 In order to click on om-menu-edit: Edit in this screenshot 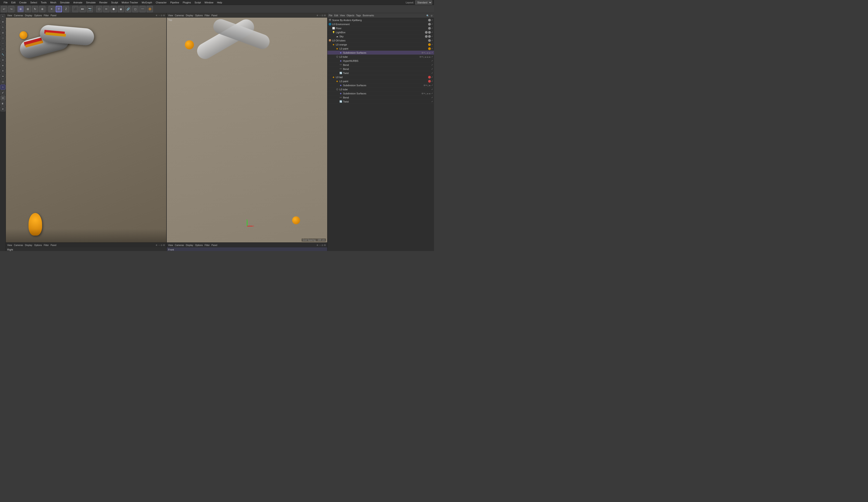, I will do `click(336, 16)`.